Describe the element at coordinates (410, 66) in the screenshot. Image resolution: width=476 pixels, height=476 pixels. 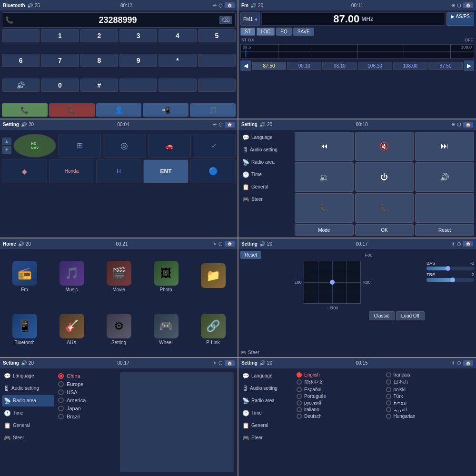
I see `preset-5: 108.00` at that location.